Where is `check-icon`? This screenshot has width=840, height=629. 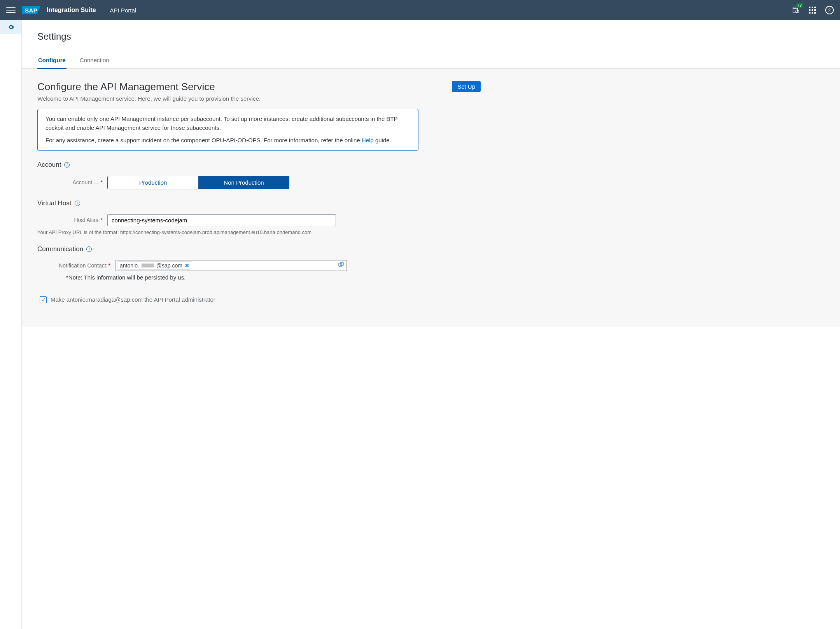
check-icon is located at coordinates (43, 300).